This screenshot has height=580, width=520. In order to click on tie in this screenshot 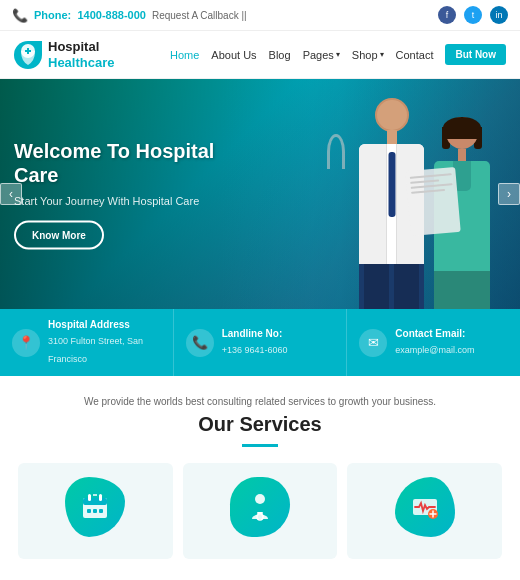, I will do `click(392, 184)`.